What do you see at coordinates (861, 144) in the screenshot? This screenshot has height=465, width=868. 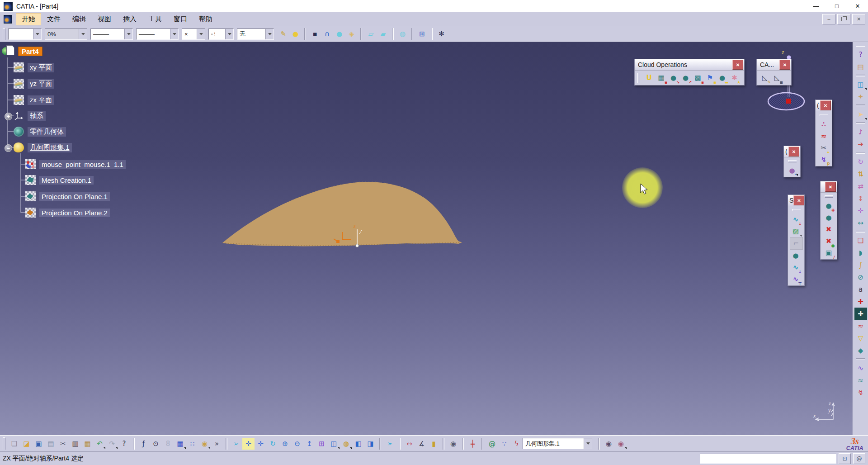 I see `cloud-export-arrow-icon: ➔` at bounding box center [861, 144].